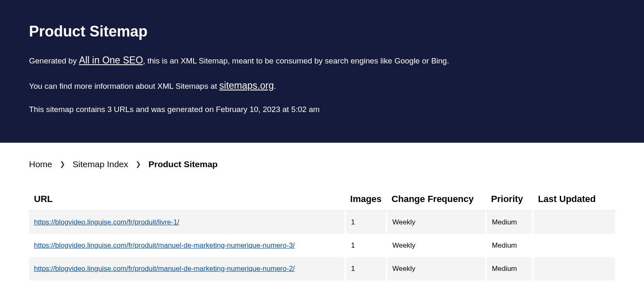  Describe the element at coordinates (322, 110) in the screenshot. I see `header-line-3: This sitemap contains 3 URLs and was gen…` at that location.